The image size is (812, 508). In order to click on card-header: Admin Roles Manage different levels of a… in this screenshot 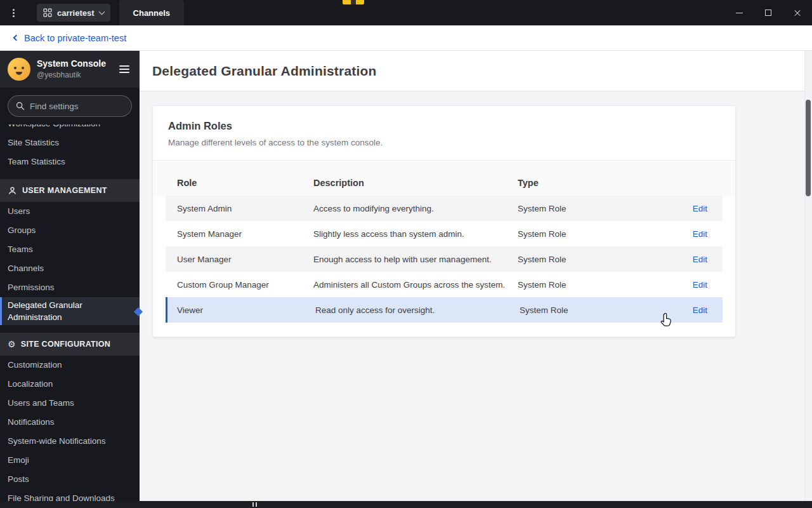, I will do `click(444, 133)`.